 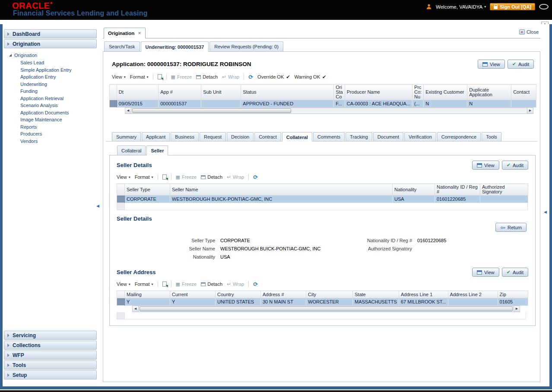 I want to click on tree-node-origination: Origination, so click(x=52, y=55).